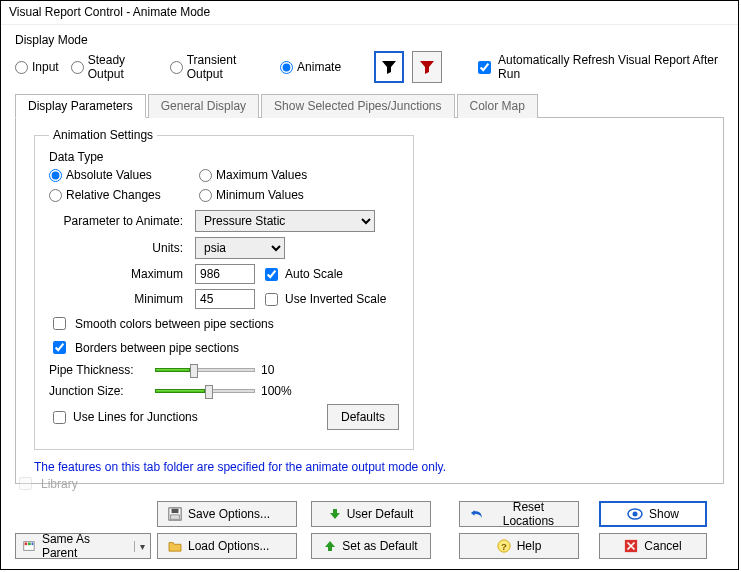 The height and width of the screenshot is (572, 741). Describe the element at coordinates (310, 67) in the screenshot. I see `radio-animate: Animate` at that location.